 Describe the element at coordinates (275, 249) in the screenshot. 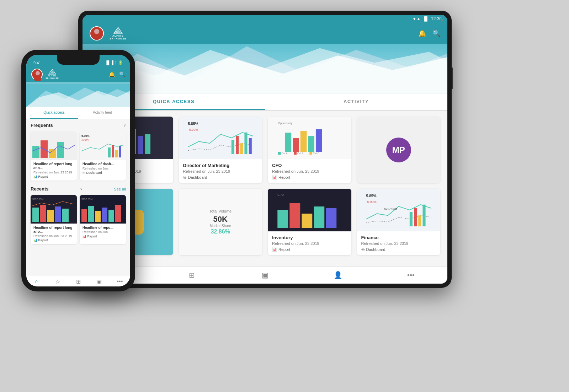

I see `report-icon-3: 📊` at that location.